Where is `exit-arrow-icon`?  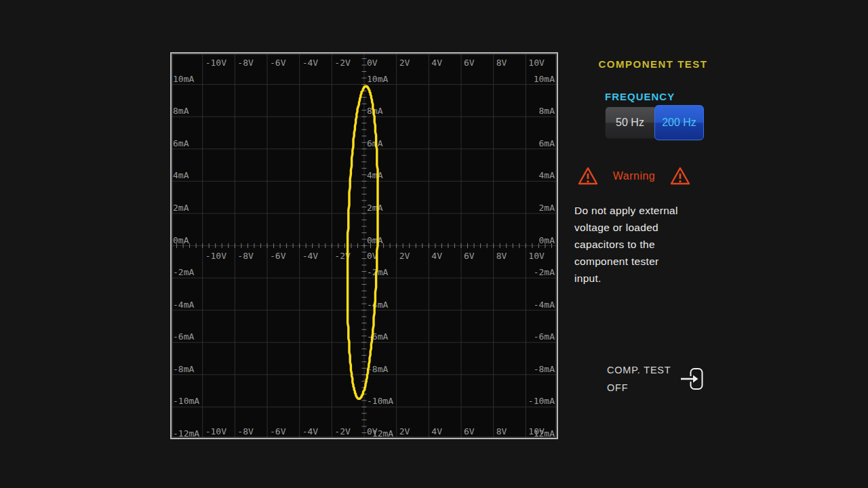
exit-arrow-icon is located at coordinates (692, 379).